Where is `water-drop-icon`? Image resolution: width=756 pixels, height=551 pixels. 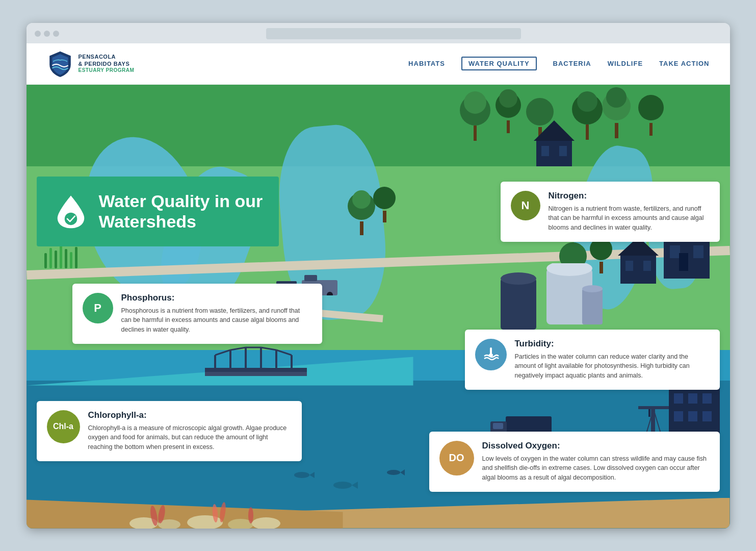 water-drop-icon is located at coordinates (71, 211).